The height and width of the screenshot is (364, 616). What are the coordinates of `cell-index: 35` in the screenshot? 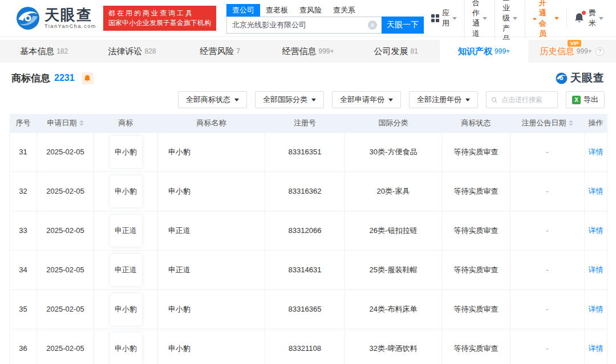 It's located at (23, 309).